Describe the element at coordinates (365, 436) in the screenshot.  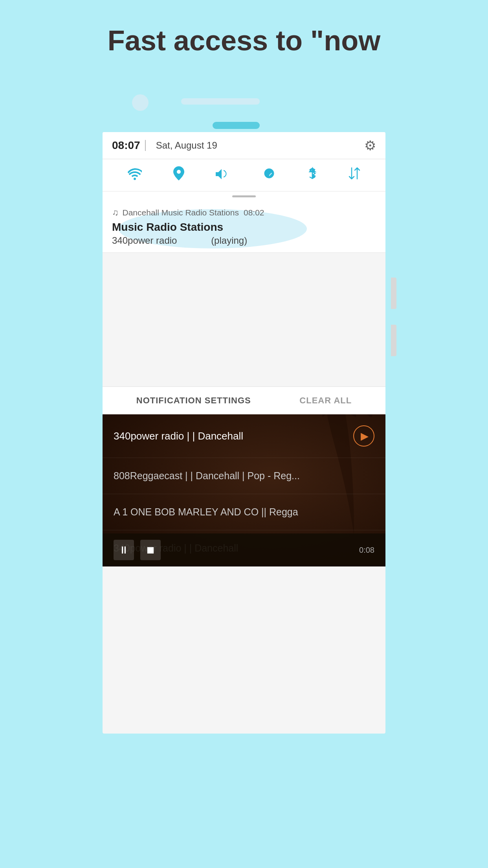
I see `play-icon-1: ▶` at that location.